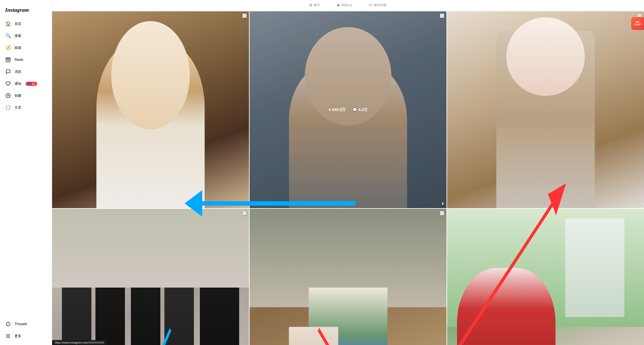 The image size is (644, 345). I want to click on download-icon-1: ⬇, so click(245, 204).